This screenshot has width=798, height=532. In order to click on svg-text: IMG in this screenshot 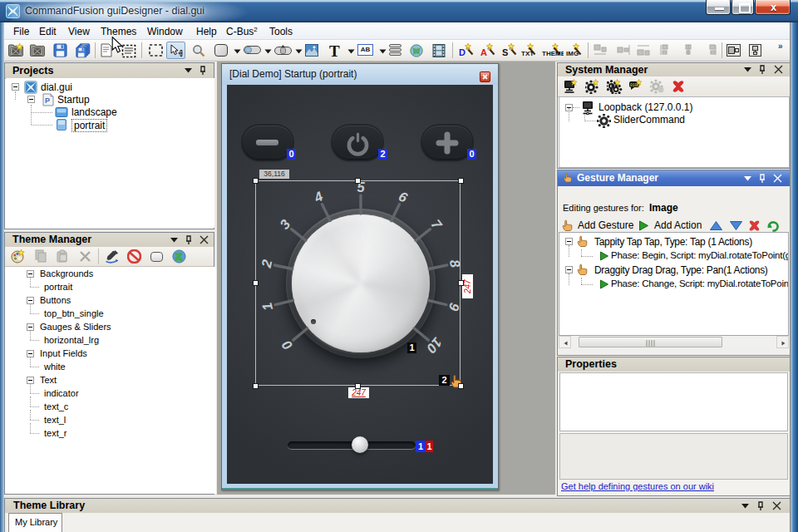, I will do `click(572, 53)`.